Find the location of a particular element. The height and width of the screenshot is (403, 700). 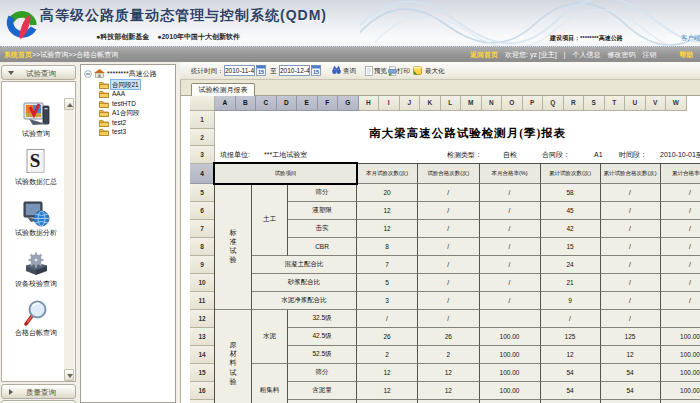

item-cell: 水泥净浆配合比 is located at coordinates (304, 301).